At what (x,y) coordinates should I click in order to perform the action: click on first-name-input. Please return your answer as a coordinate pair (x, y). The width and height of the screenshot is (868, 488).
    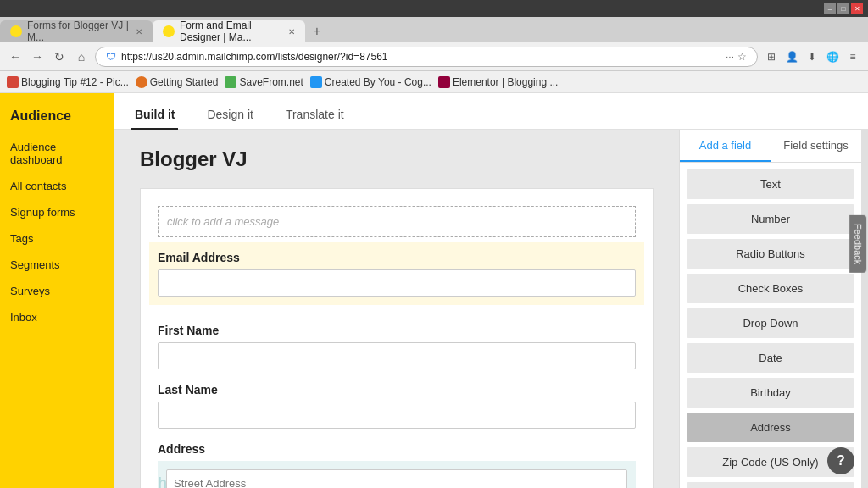
    Looking at the image, I should click on (397, 356).